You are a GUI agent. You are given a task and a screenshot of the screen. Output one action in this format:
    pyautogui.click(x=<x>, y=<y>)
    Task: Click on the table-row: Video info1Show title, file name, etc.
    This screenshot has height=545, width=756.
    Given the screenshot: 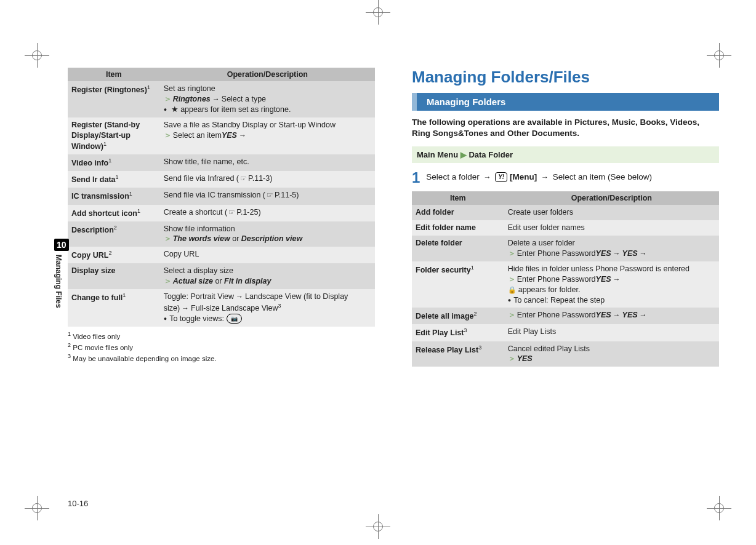 What is the action you would take?
    pyautogui.click(x=222, y=162)
    